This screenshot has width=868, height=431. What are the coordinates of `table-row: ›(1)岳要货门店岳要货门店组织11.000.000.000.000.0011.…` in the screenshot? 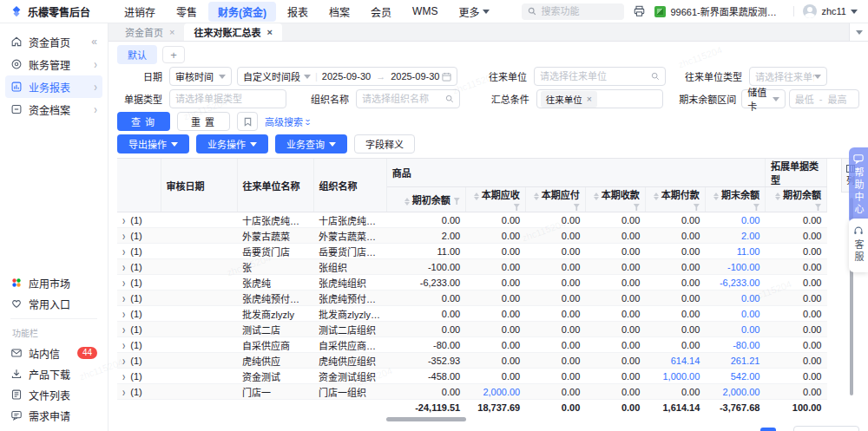 It's located at (472, 251).